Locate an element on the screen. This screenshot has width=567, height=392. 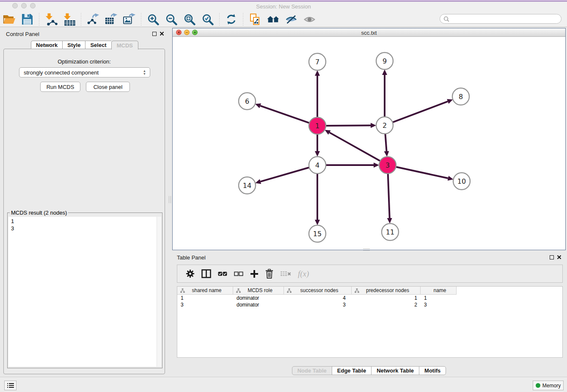
save-session-icon is located at coordinates (28, 19).